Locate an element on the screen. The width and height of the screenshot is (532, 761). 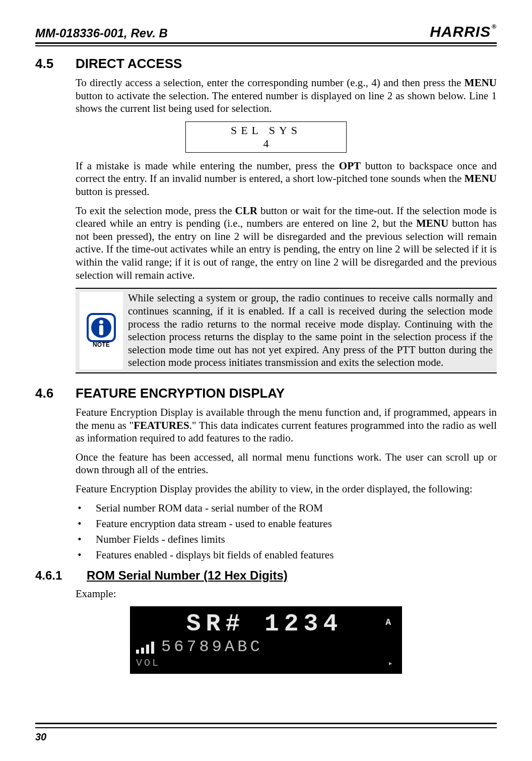
section-4-6-body: Feature Encryption Display is available … is located at coordinates (286, 451).